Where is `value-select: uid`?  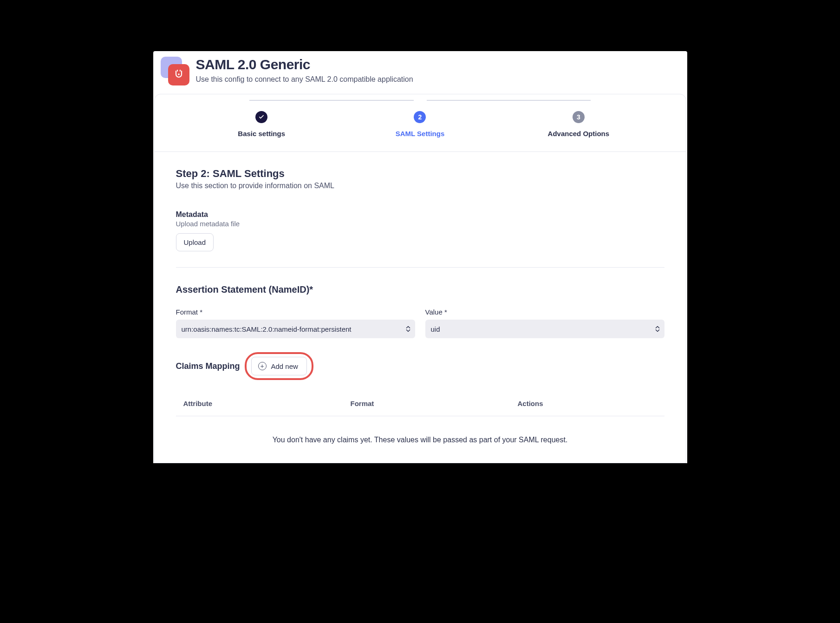 value-select: uid is located at coordinates (545, 329).